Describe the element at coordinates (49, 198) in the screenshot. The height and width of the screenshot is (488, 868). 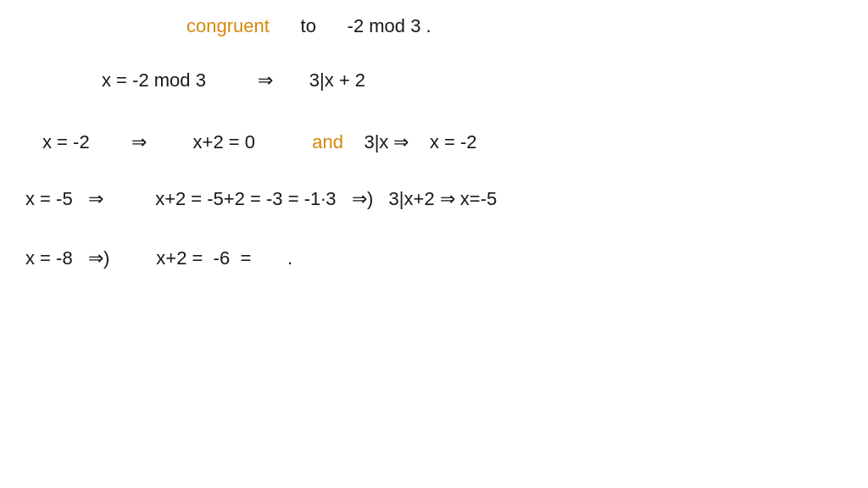
I see `expr-x-neg5: x = -5` at that location.